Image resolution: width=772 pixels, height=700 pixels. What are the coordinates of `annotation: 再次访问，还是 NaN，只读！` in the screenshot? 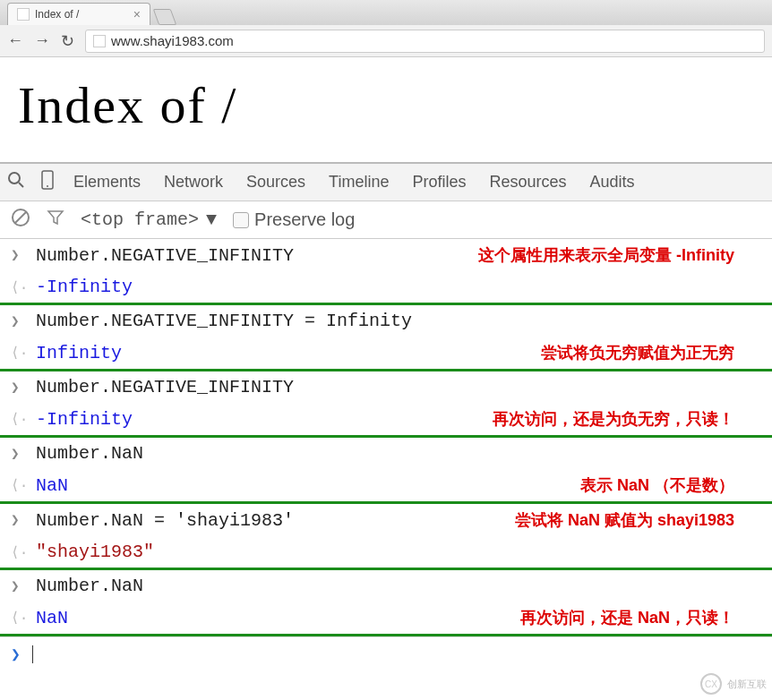 It's located at (641, 618).